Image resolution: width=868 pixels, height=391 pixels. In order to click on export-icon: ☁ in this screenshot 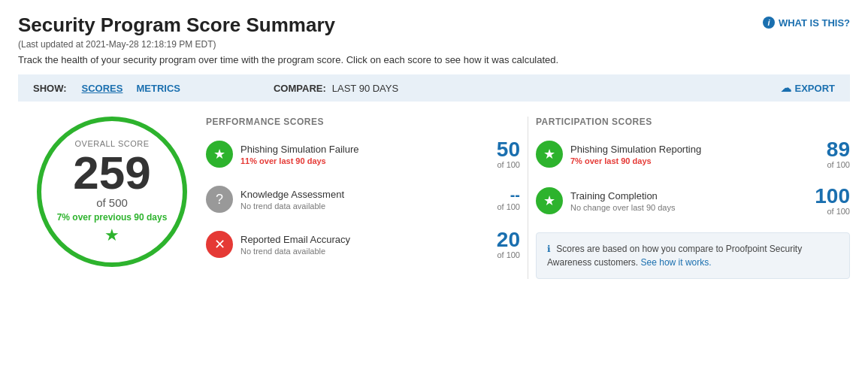, I will do `click(786, 88)`.